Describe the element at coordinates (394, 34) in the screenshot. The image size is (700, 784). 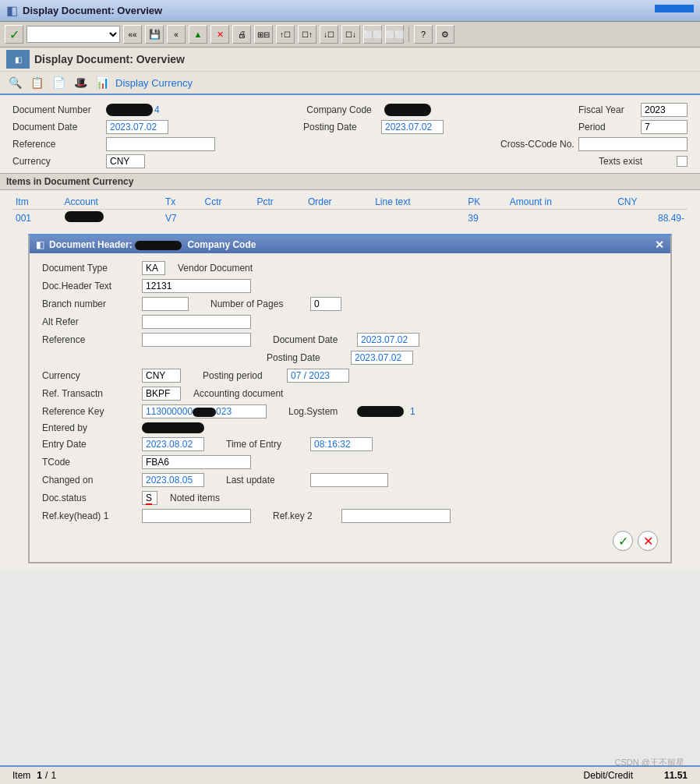
I see `layout-btn: ⬜⬜` at that location.